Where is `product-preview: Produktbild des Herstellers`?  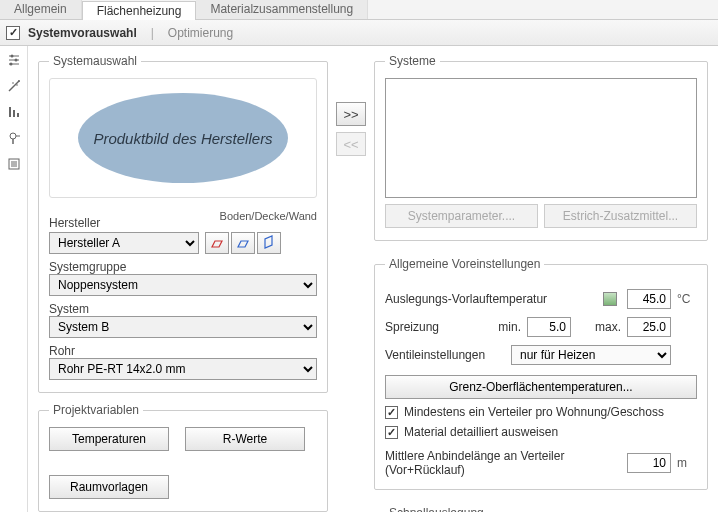 product-preview: Produktbild des Herstellers is located at coordinates (183, 138).